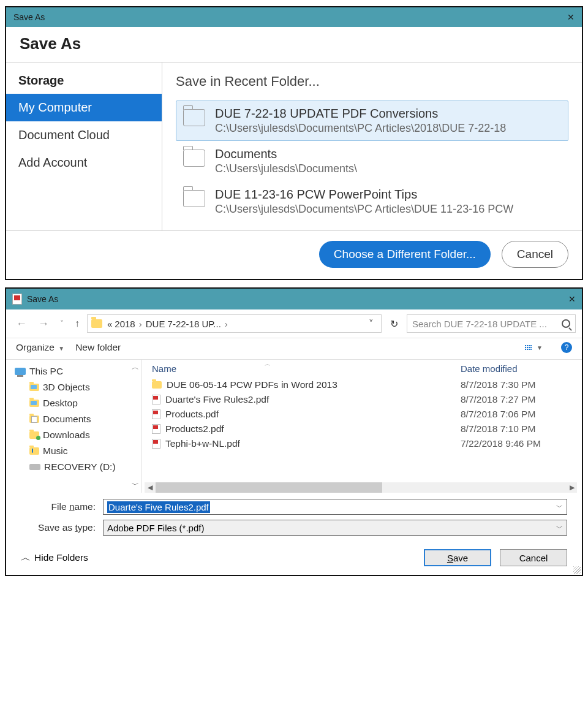  I want to click on file-row: Products2.pdf 8/7/2018 7:10 PM, so click(361, 429).